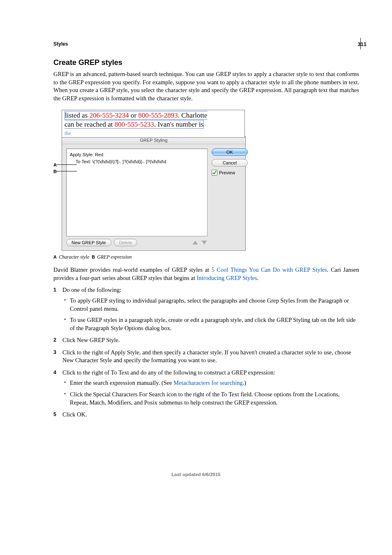 This screenshot has height=555, width=392. Describe the element at coordinates (149, 180) in the screenshot. I see `figure: A B listed as 206-555-3234 or 800-555-28…` at that location.